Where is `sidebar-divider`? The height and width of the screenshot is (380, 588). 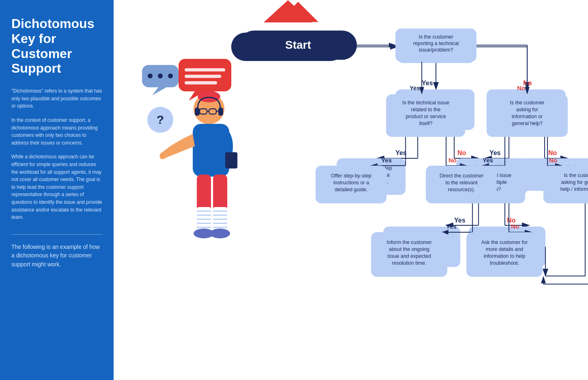
sidebar-divider is located at coordinates (57, 235).